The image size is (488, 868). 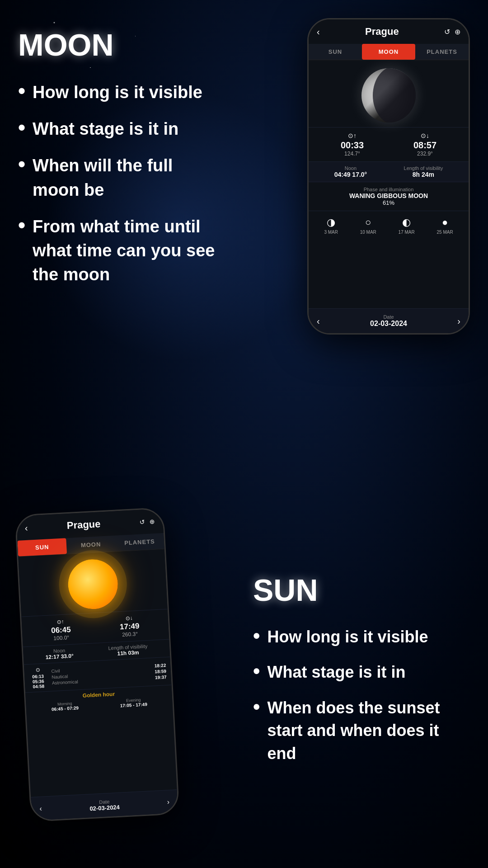 I want to click on moon-date-value: 02-03-2024, so click(x=389, y=324).